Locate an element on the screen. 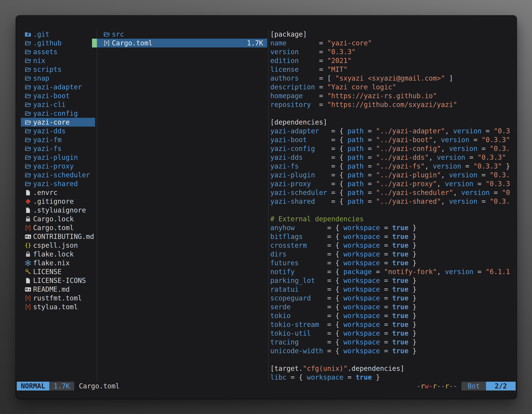 The image size is (532, 414). sidebar-item-yazi-proxy: yazi-proxy is located at coordinates (58, 166).